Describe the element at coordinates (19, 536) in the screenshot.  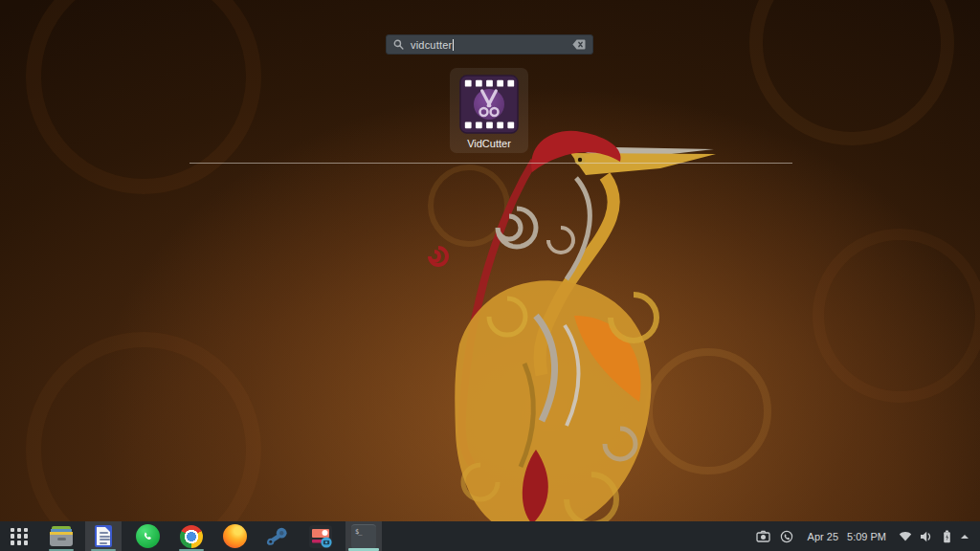
I see `app-grid-button` at that location.